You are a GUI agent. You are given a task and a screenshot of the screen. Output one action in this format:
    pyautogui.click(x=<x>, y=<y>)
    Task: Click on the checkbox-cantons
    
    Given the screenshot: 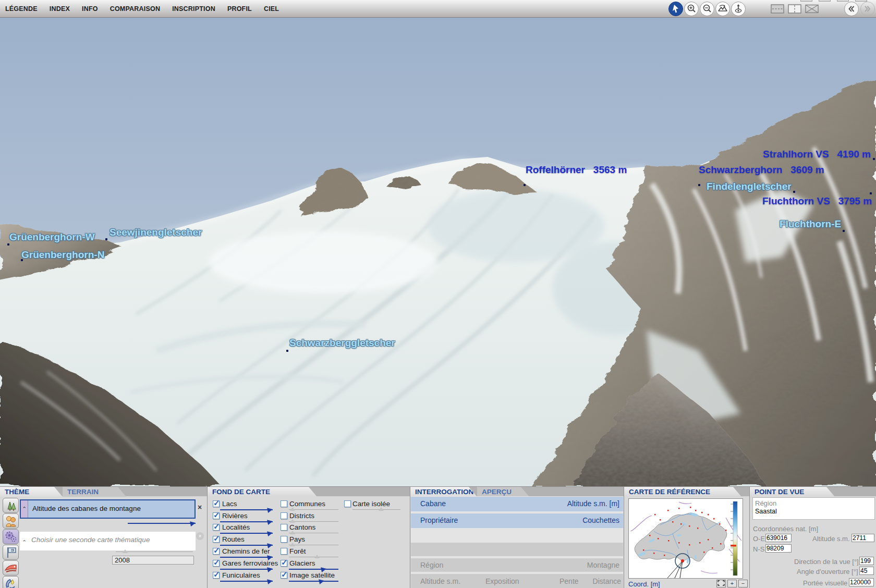 What is the action you would take?
    pyautogui.click(x=284, y=528)
    